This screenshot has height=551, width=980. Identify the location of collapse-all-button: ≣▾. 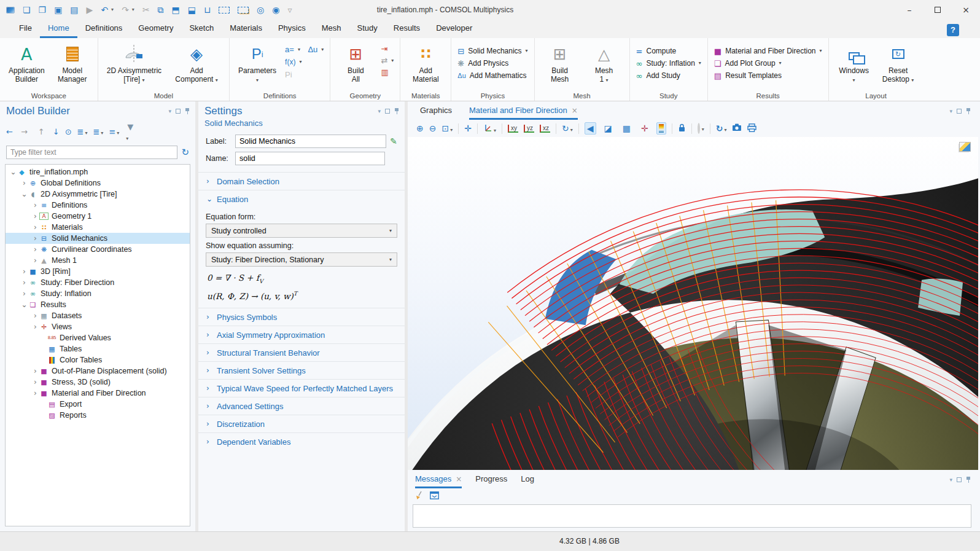
(98, 131).